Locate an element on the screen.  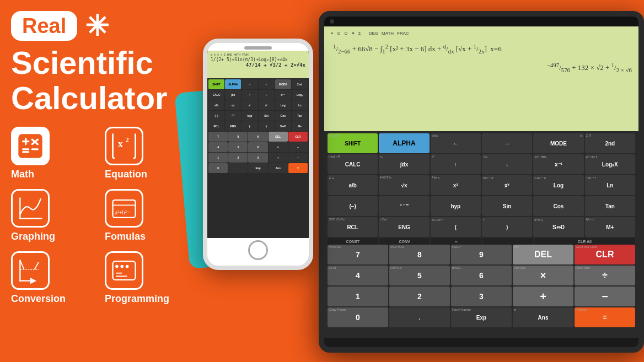
phone-home-button is located at coordinates (258, 250).